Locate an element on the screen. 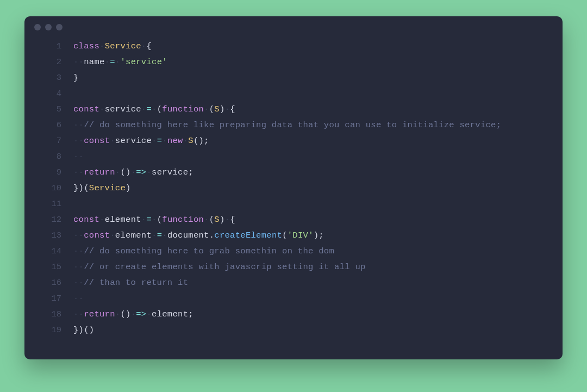 The height and width of the screenshot is (392, 587). code-content: const·element·=·(function·(S)·{ is located at coordinates (154, 220).